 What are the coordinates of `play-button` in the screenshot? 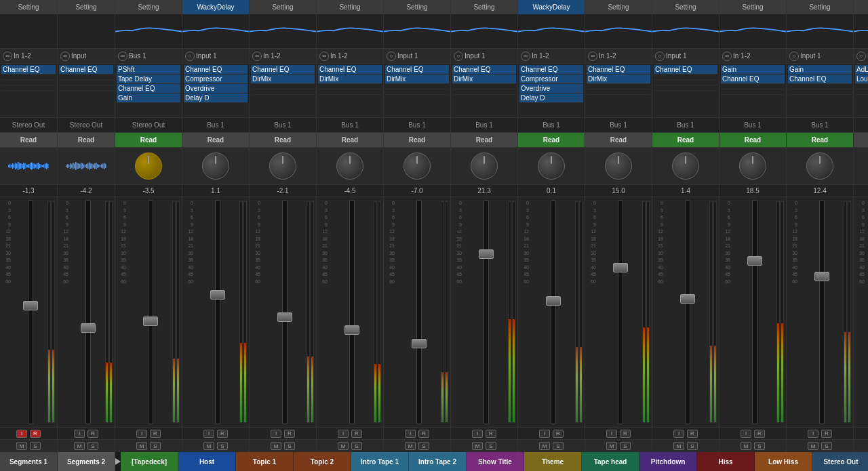 It's located at (118, 462).